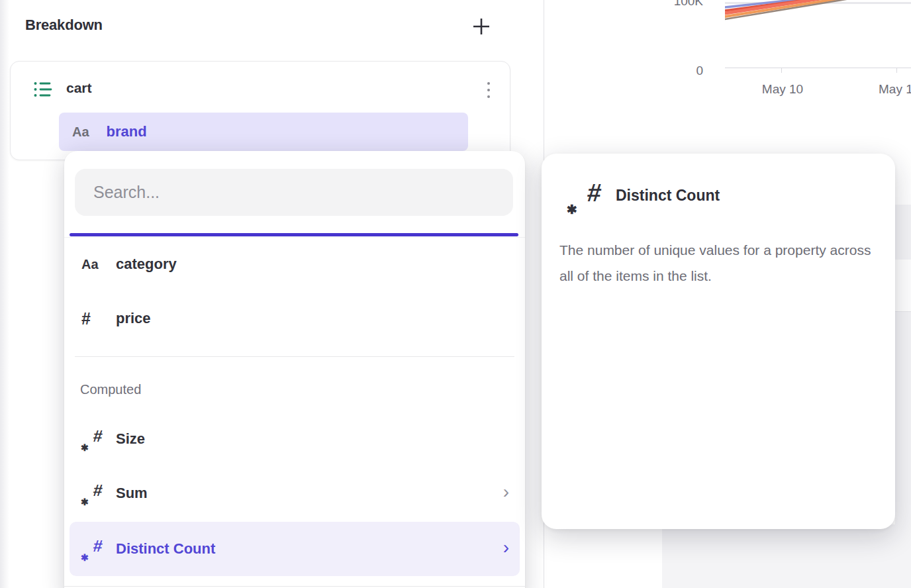 The image size is (911, 588). Describe the element at coordinates (481, 26) in the screenshot. I see `plus-icon` at that location.